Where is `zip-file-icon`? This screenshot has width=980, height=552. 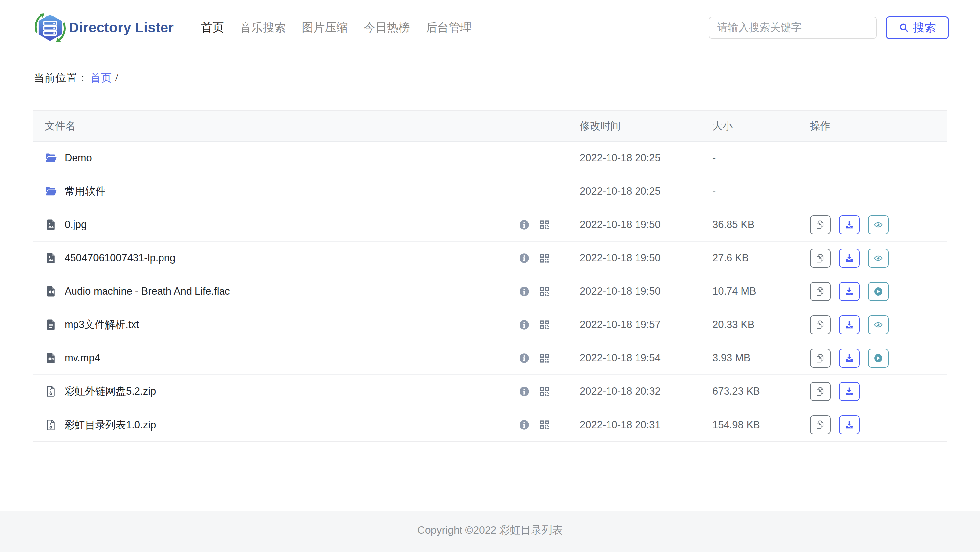 zip-file-icon is located at coordinates (51, 391).